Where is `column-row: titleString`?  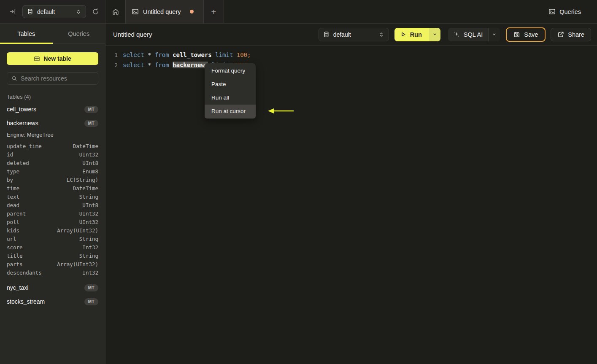
column-row: titleString is located at coordinates (52, 256).